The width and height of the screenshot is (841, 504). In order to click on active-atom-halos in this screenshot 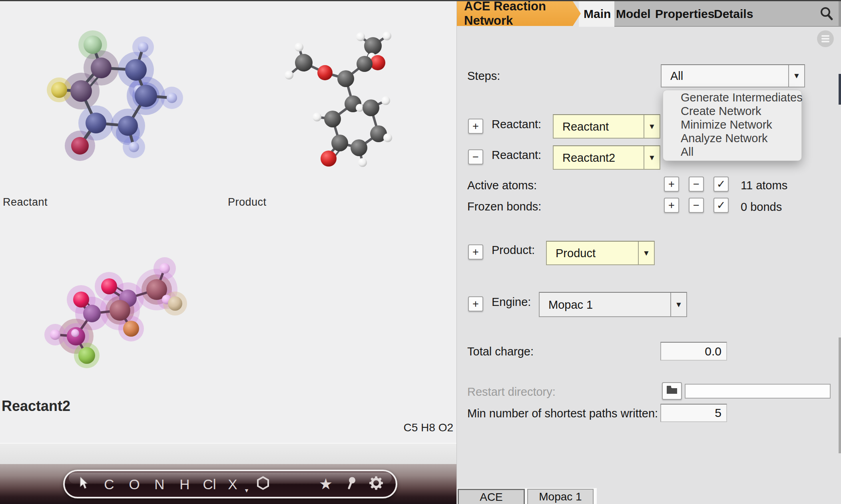, I will do `click(115, 96)`.